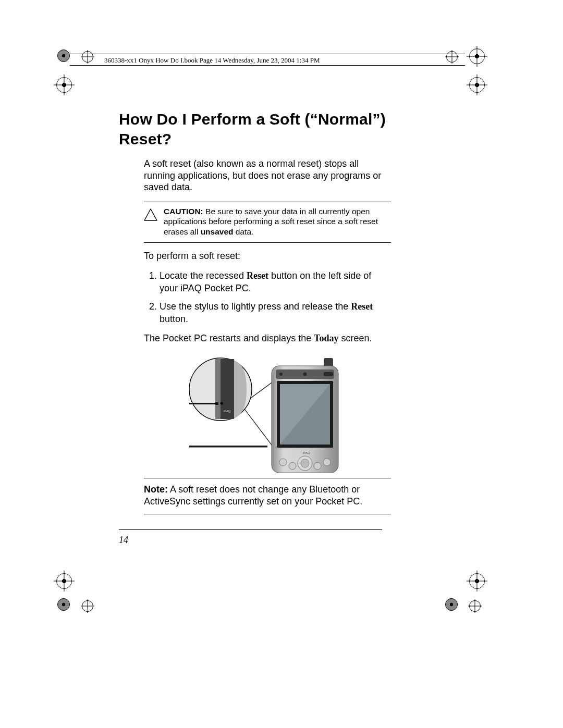 Image resolution: width=563 pixels, height=728 pixels. I want to click on step-1-pre: Locate the recessed, so click(203, 276).